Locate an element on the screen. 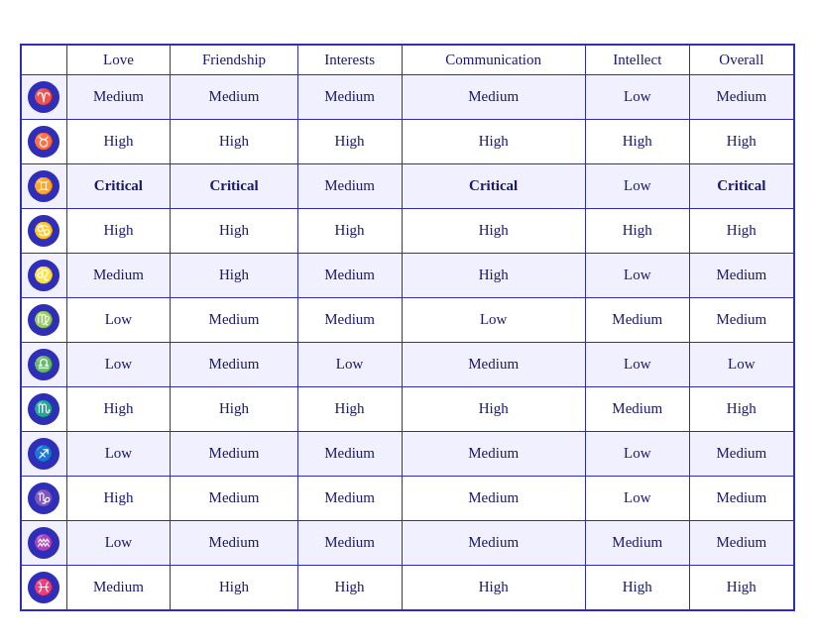 Image resolution: width=815 pixels, height=644 pixels. sign-cell-pisces: ♓ is located at coordinates (44, 588).